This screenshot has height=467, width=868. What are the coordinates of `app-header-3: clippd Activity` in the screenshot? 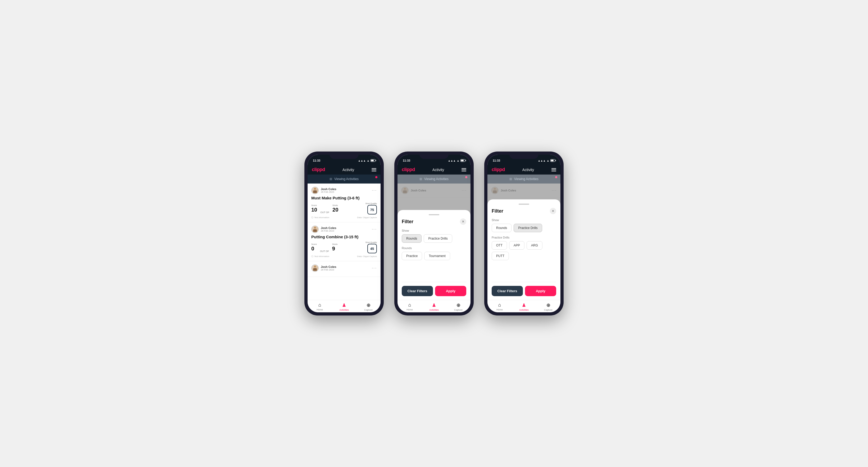 It's located at (524, 170).